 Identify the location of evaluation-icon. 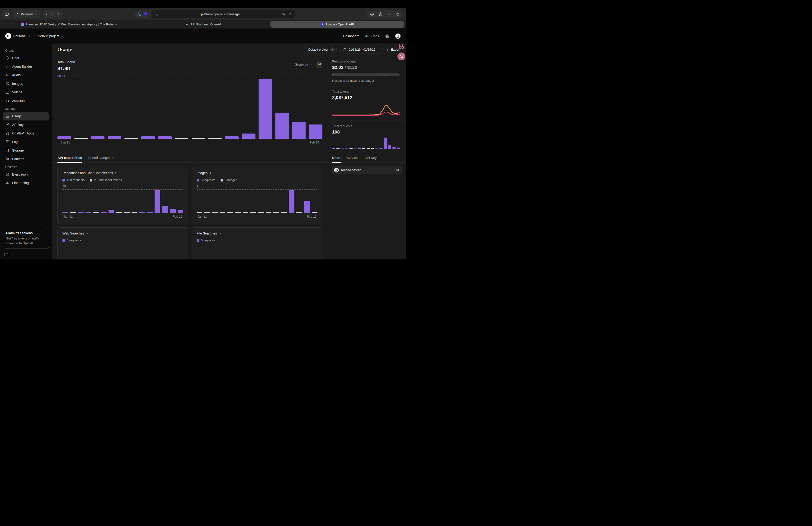
(8, 174).